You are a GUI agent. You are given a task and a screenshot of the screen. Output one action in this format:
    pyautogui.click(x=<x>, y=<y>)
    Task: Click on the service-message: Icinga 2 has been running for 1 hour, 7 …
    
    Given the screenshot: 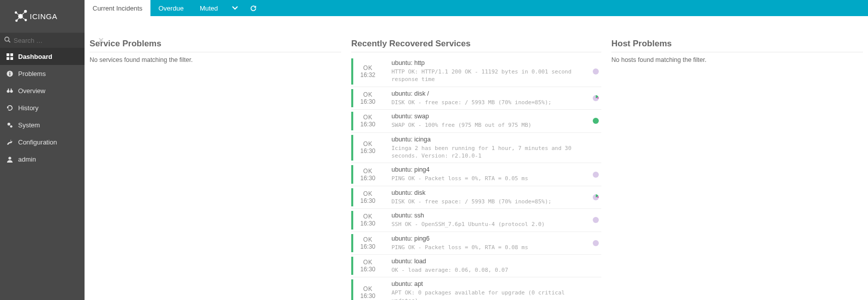 What is the action you would take?
    pyautogui.click(x=489, y=152)
    